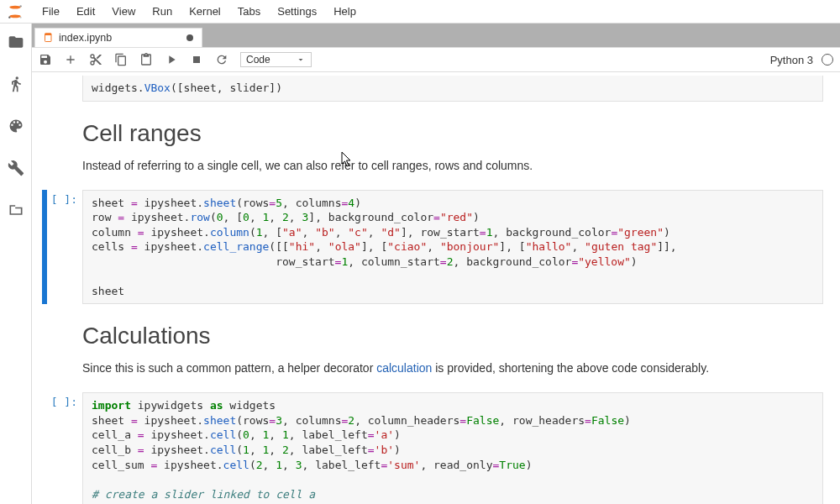 This screenshot has width=840, height=504. Describe the element at coordinates (16, 168) in the screenshot. I see `wrench-icon` at that location.